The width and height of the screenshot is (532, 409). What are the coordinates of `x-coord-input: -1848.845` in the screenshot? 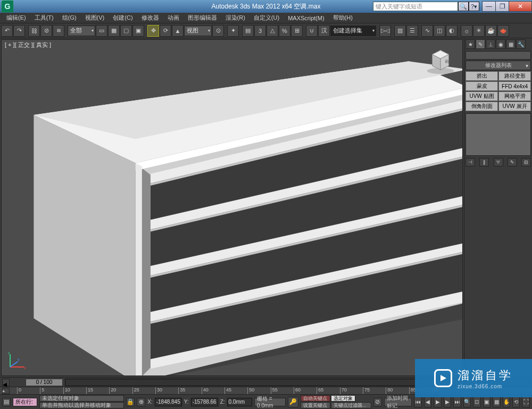 It's located at (168, 402).